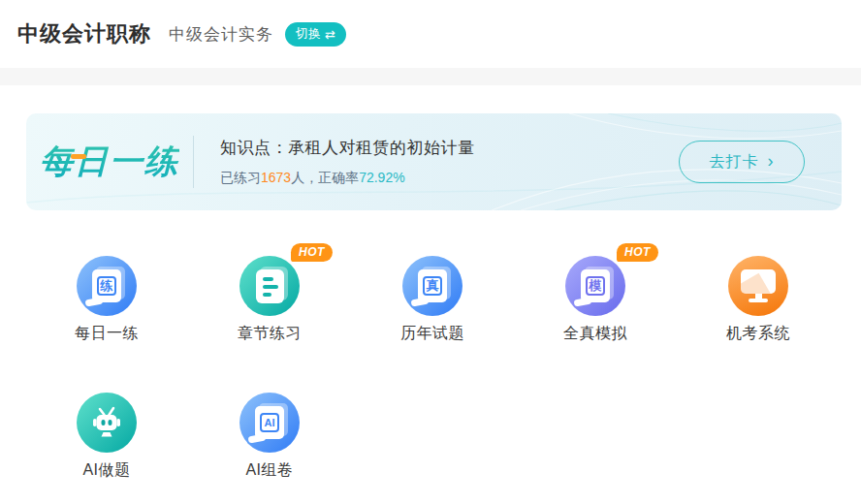 Image resolution: width=861 pixels, height=504 pixels. Describe the element at coordinates (595, 286) in the screenshot. I see `icon-char: 模` at that location.